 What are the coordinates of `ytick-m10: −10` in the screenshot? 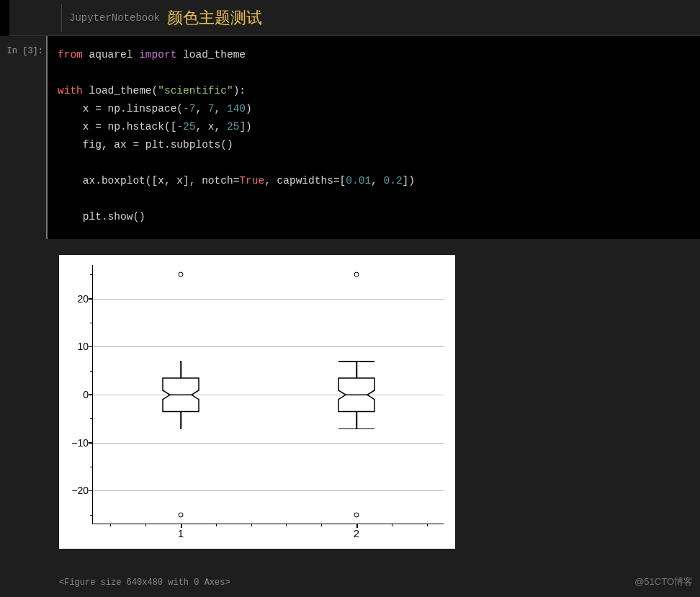 It's located at (77, 443).